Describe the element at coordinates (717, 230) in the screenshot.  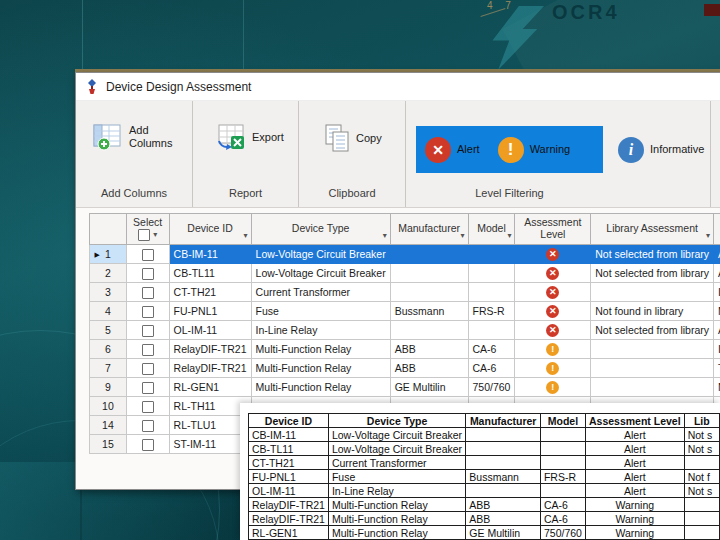
I see `column-header-details` at that location.